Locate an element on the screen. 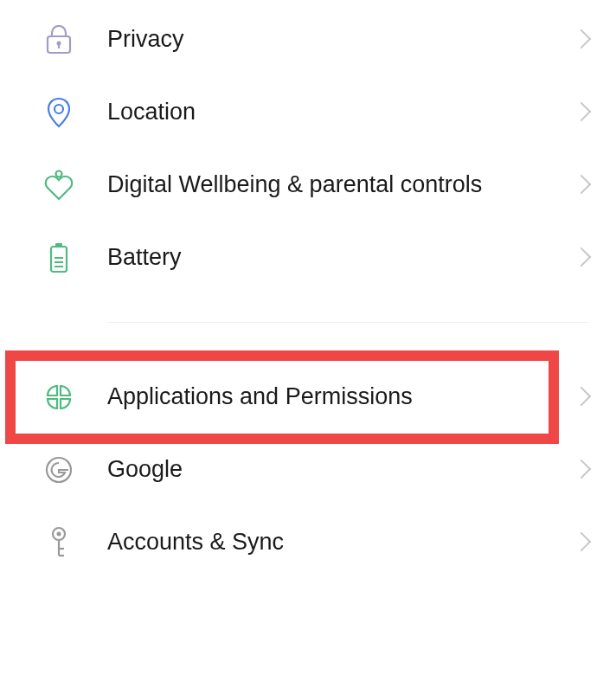  heart-person-icon is located at coordinates (59, 185).